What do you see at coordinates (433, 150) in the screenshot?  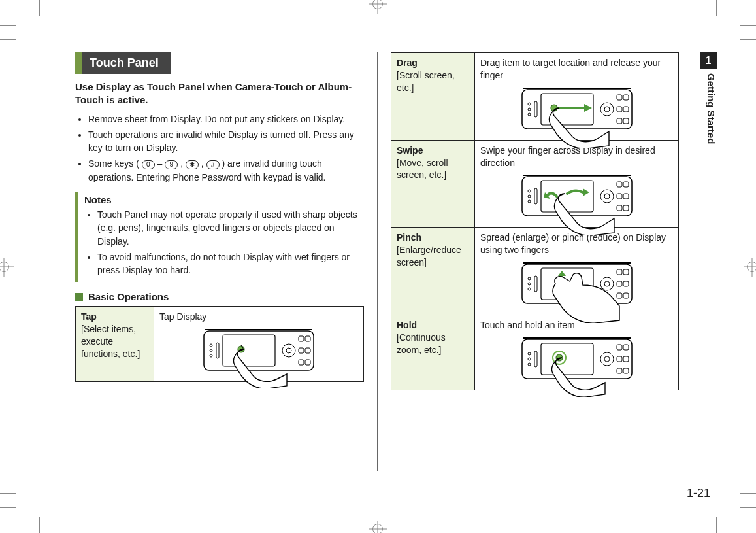 I see `op-name: Swipe` at bounding box center [433, 150].